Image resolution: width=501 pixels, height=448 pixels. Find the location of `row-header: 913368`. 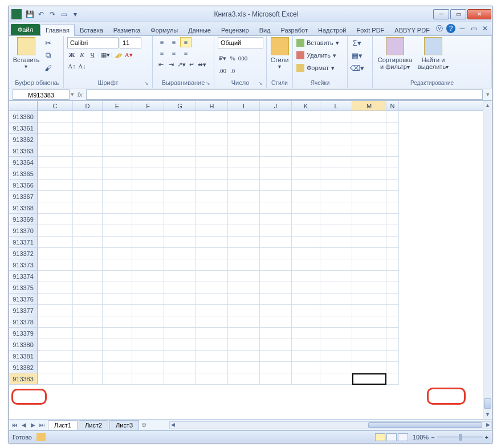

row-header: 913368 is located at coordinates (23, 208).